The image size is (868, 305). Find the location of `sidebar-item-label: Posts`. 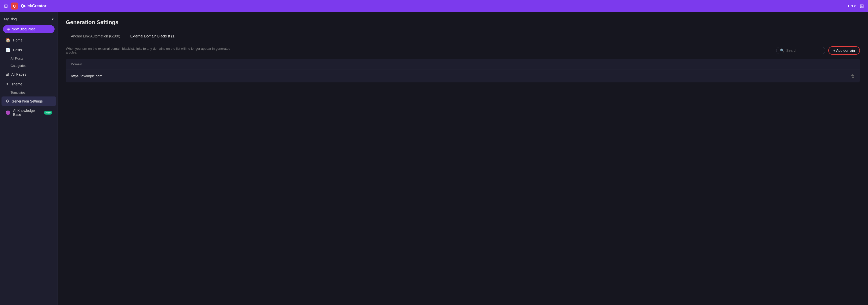

sidebar-item-label: Posts is located at coordinates (18, 50).